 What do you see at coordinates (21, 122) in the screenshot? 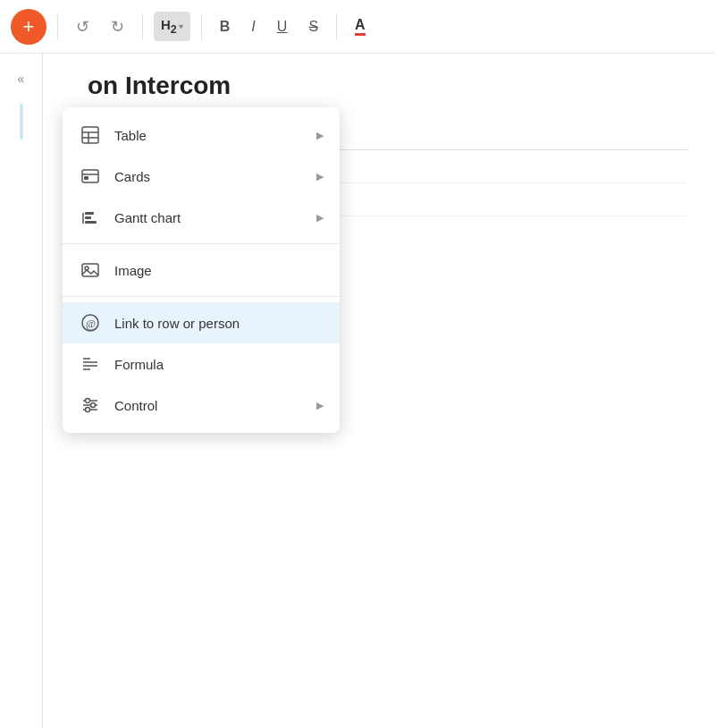
I see `sidebar-accent-bar` at bounding box center [21, 122].